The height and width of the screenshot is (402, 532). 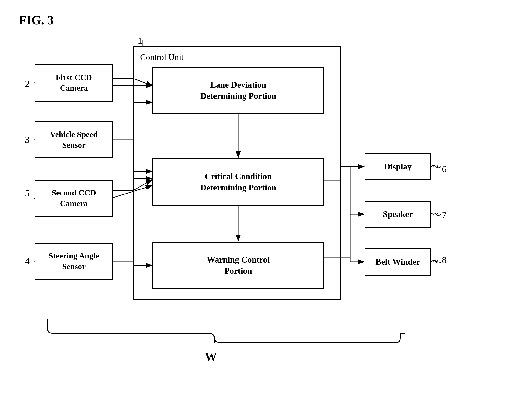 I want to click on warning-control-box: Warning ControlPortion, so click(x=238, y=265).